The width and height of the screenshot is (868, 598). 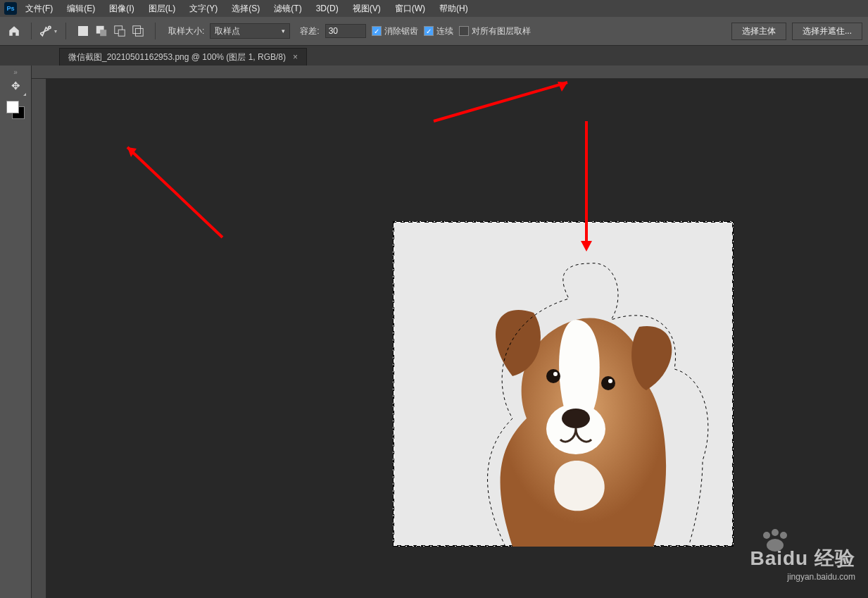 What do you see at coordinates (203, 8) in the screenshot?
I see `menu-type: 文字(Y)` at bounding box center [203, 8].